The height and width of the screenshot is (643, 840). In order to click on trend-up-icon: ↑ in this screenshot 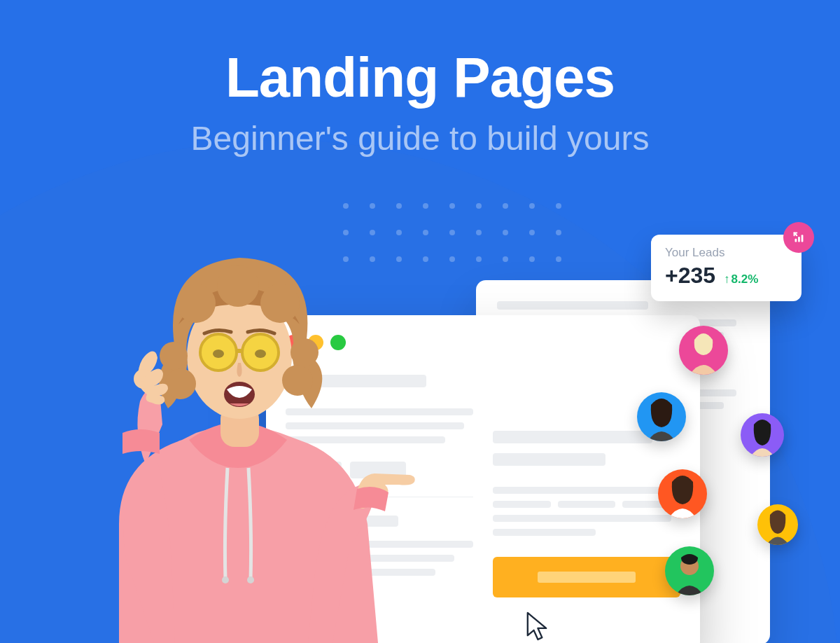, I will do `click(727, 279)`.